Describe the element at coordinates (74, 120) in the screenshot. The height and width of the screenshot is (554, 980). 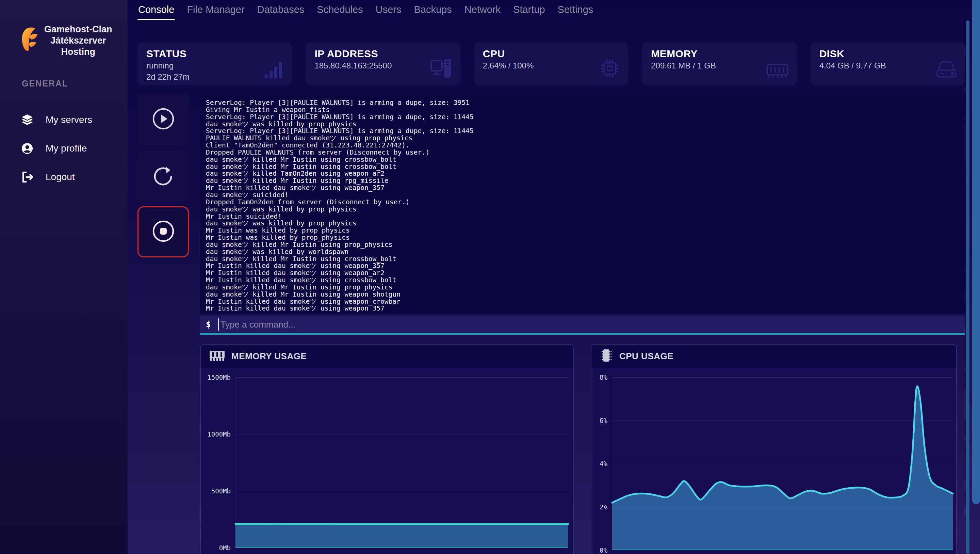
I see `sidebar-item-my-servers: My servers` at that location.